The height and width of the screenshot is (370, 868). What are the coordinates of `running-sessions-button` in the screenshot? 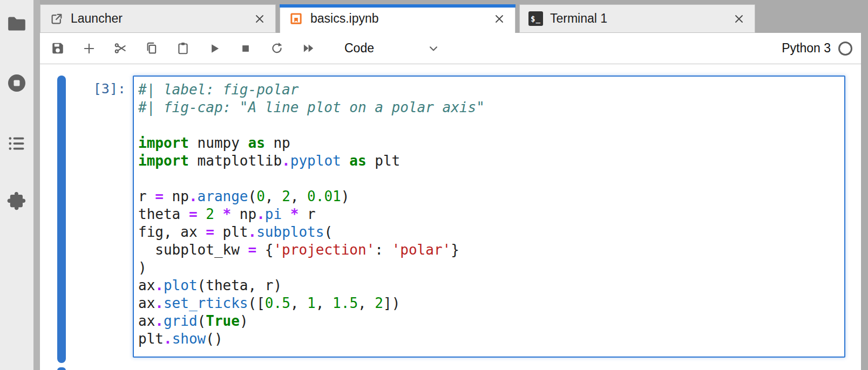 It's located at (17, 83).